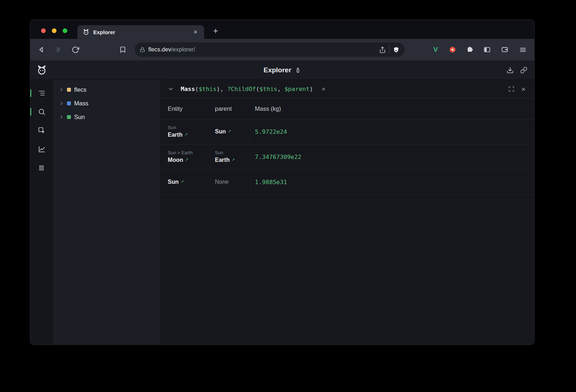  What do you see at coordinates (80, 90) in the screenshot?
I see `tree-item-label: flecs` at bounding box center [80, 90].